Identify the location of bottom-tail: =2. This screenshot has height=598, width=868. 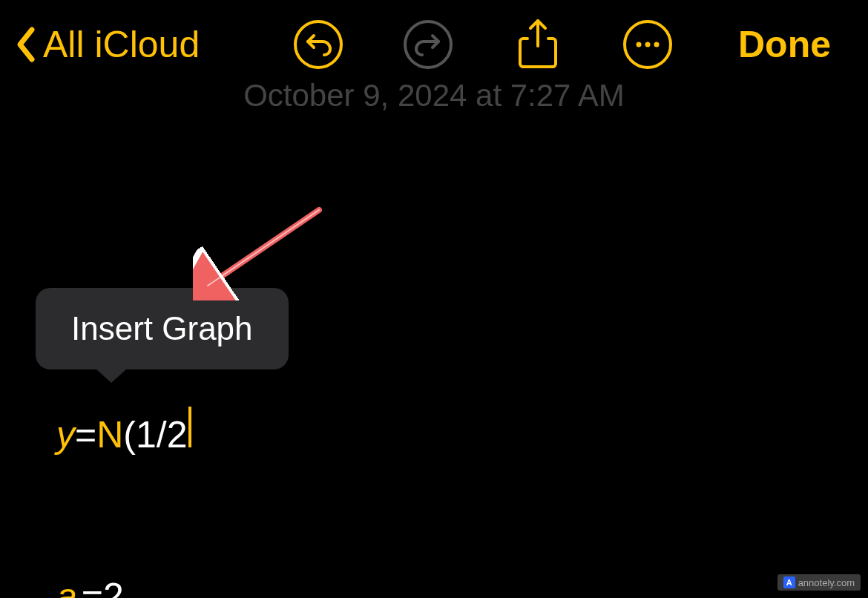
(102, 586).